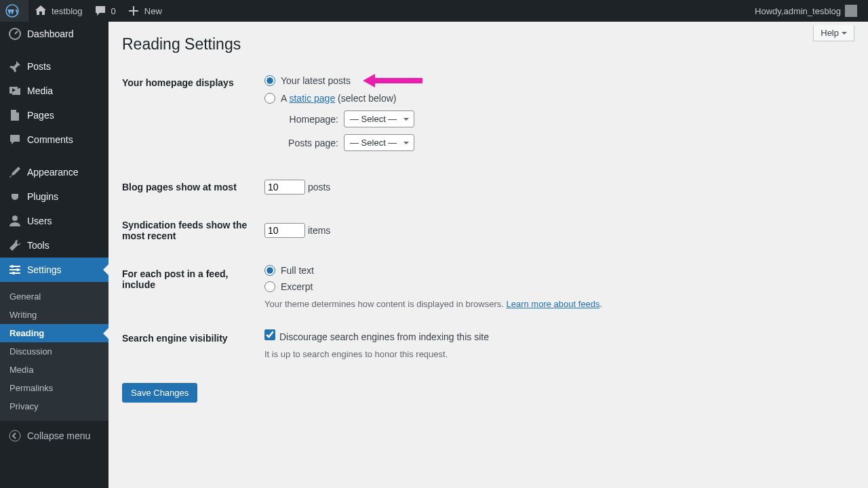 The width and height of the screenshot is (868, 488). Describe the element at coordinates (134, 11) in the screenshot. I see `plus-icon` at that location.